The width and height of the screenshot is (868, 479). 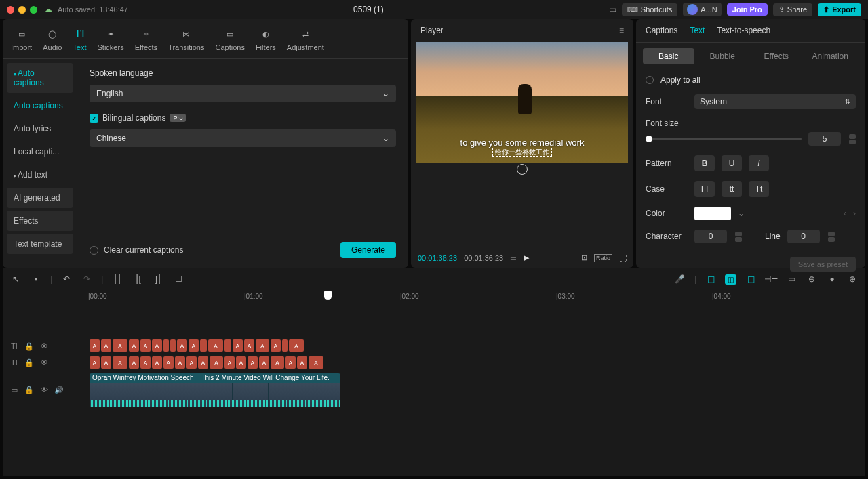 I want to click on frame-icon: ⊡, so click(x=585, y=257).